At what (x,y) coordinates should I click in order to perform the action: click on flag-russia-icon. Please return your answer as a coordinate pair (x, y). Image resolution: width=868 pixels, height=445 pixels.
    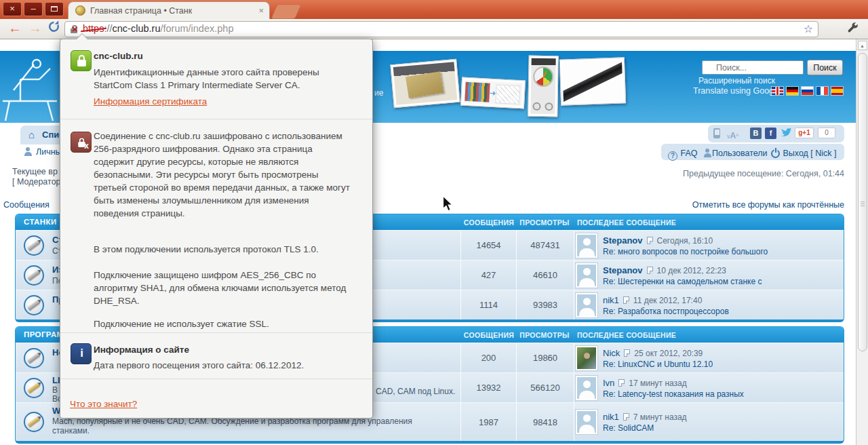
    Looking at the image, I should click on (807, 91).